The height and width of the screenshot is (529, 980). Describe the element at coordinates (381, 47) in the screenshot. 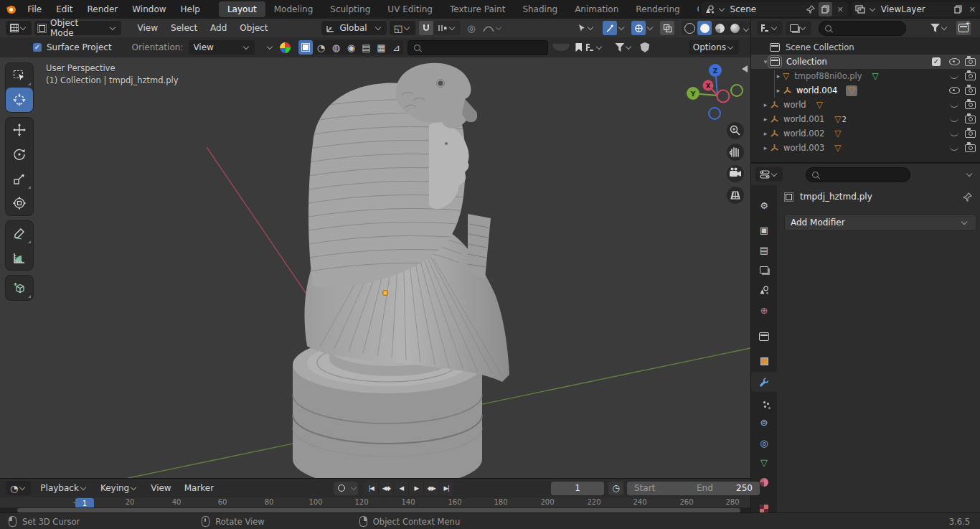

I see `filter-clipboard-icon: ▦` at that location.